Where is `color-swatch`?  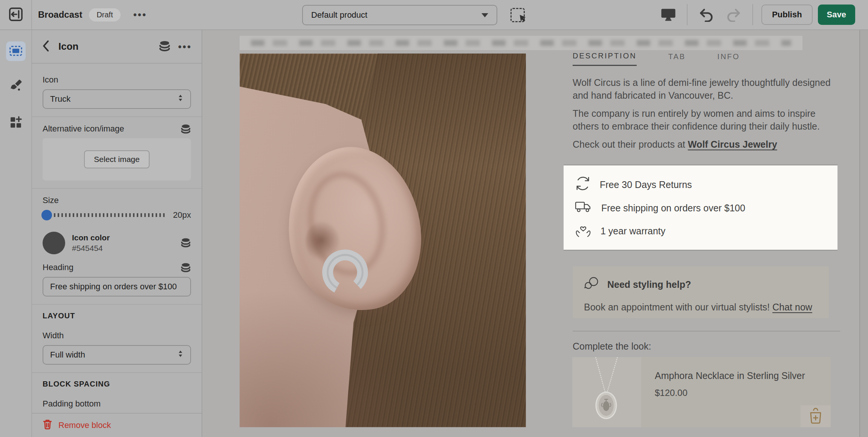
color-swatch is located at coordinates (54, 243).